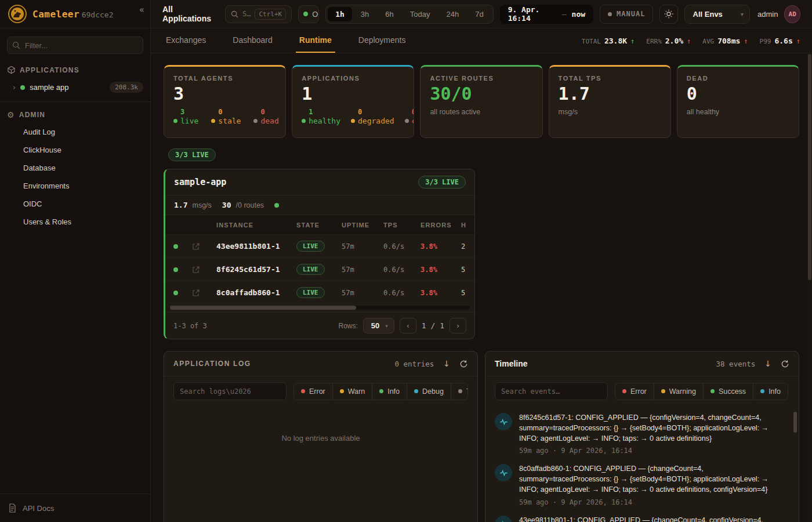  I want to click on horizontal-scrollbar, so click(320, 307).